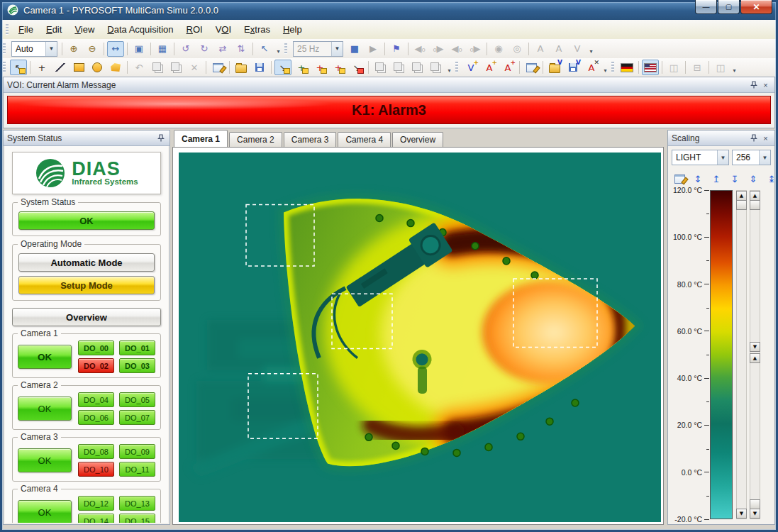 The width and height of the screenshot is (778, 532). I want to click on alarm-new-icon: A+, so click(489, 67).